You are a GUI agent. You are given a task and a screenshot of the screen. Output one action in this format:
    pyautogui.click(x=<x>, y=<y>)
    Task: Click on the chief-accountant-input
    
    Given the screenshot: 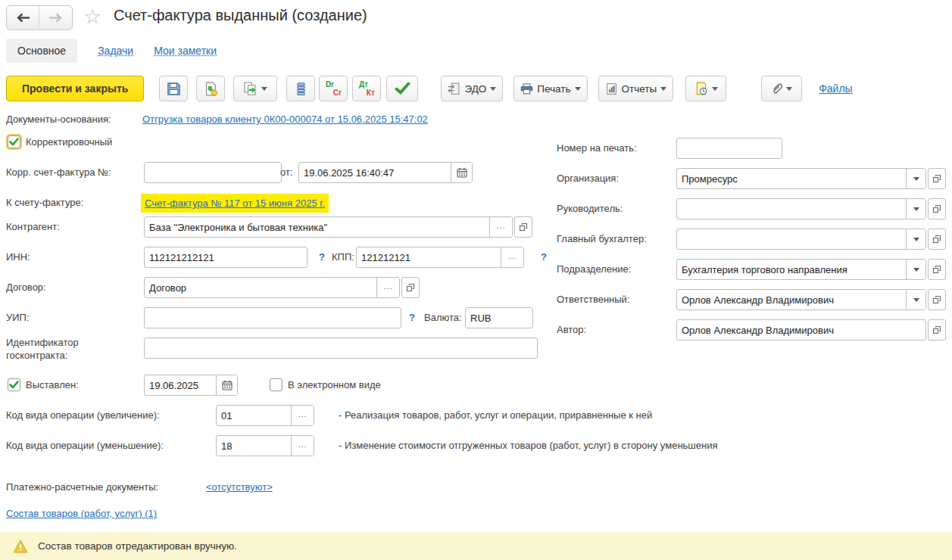 What is the action you would take?
    pyautogui.click(x=791, y=239)
    